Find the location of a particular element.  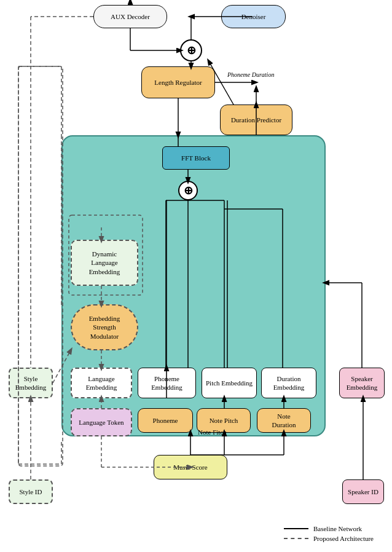

legend-baseline-text: Baseline Network is located at coordinates (338, 529).